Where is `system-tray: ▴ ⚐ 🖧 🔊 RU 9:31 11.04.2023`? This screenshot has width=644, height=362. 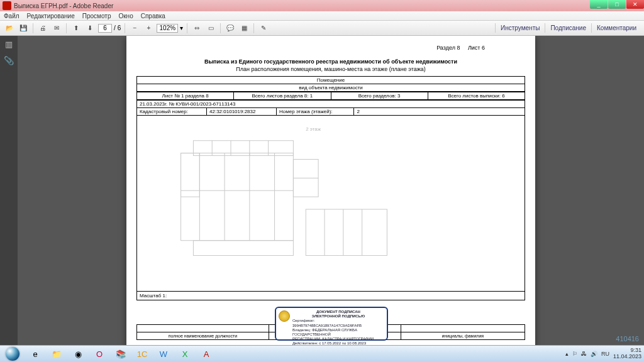 system-tray: ▴ ⚐ 🖧 🔊 RU 9:31 11.04.2023 is located at coordinates (604, 354).